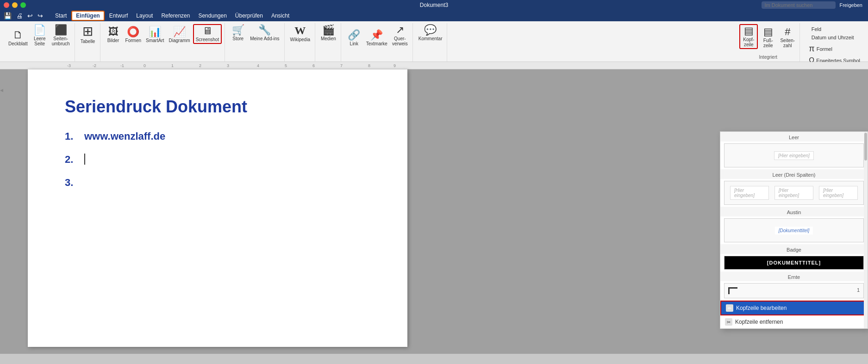  What do you see at coordinates (431, 33) in the screenshot?
I see `ribbon-btn-kommentar: 💬 Kommentar` at bounding box center [431, 33].